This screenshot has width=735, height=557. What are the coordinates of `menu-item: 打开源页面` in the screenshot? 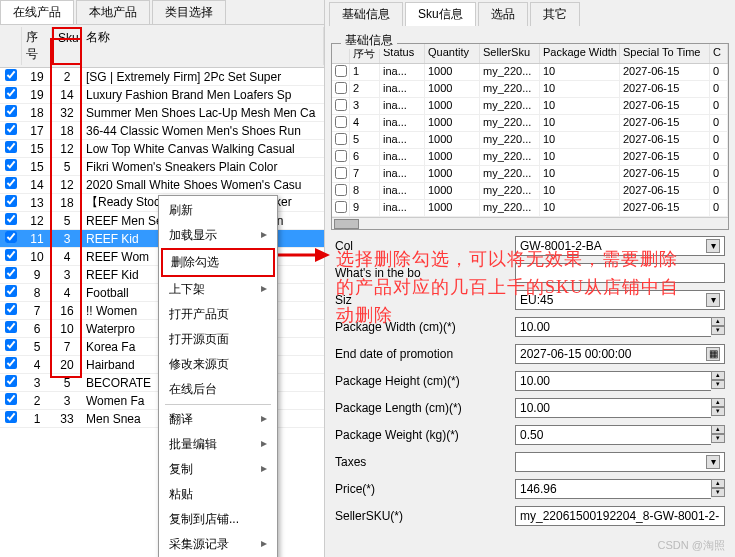 It's located at (218, 340).